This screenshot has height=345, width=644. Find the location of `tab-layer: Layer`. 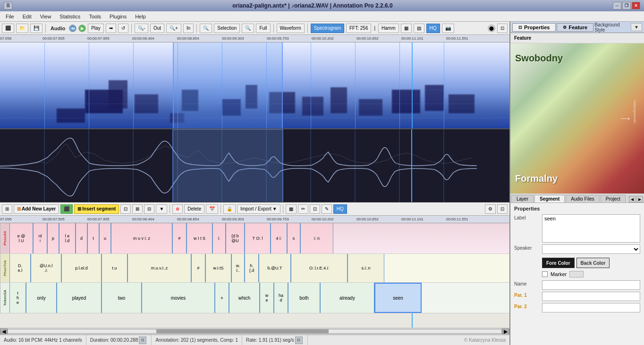

tab-layer: Layer is located at coordinates (522, 199).